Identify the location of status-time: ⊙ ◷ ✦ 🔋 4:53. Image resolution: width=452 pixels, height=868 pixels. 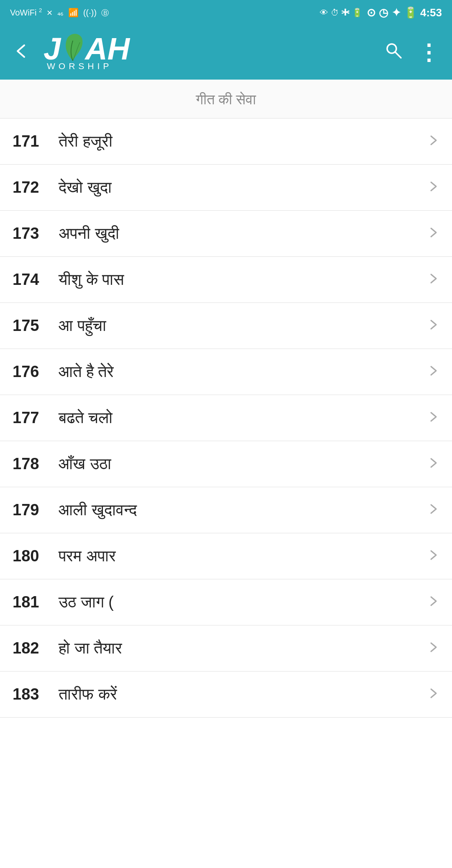
(404, 13).